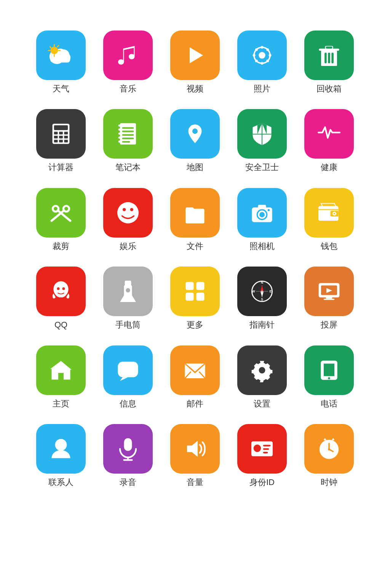  I want to click on app-item-home: 主页, so click(61, 377).